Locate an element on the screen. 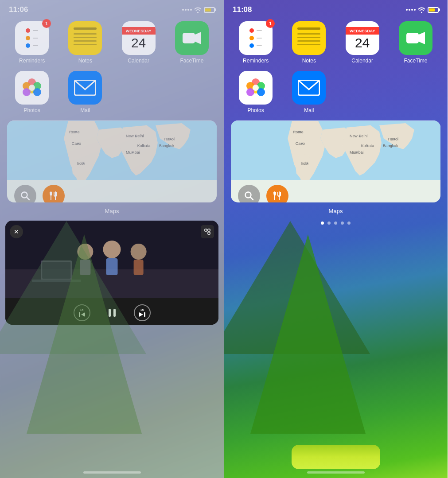  video-expand-btn-left is located at coordinates (207, 232).